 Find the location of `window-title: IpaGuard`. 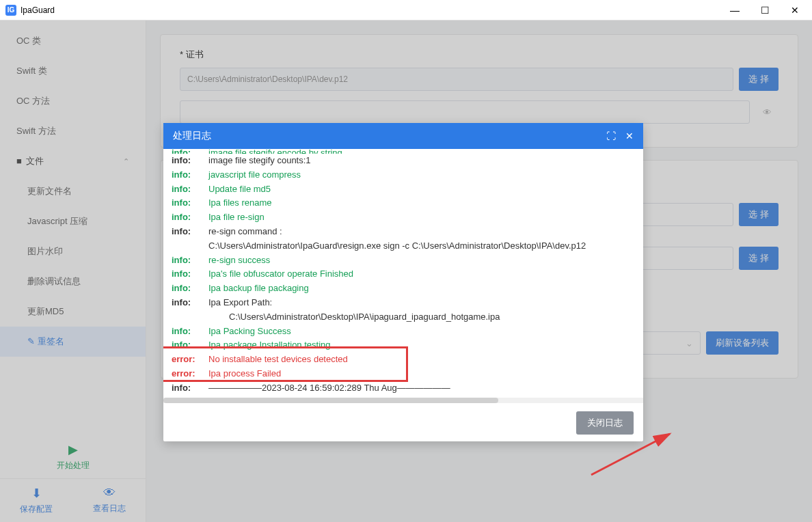

window-title: IpaGuard is located at coordinates (373, 10).